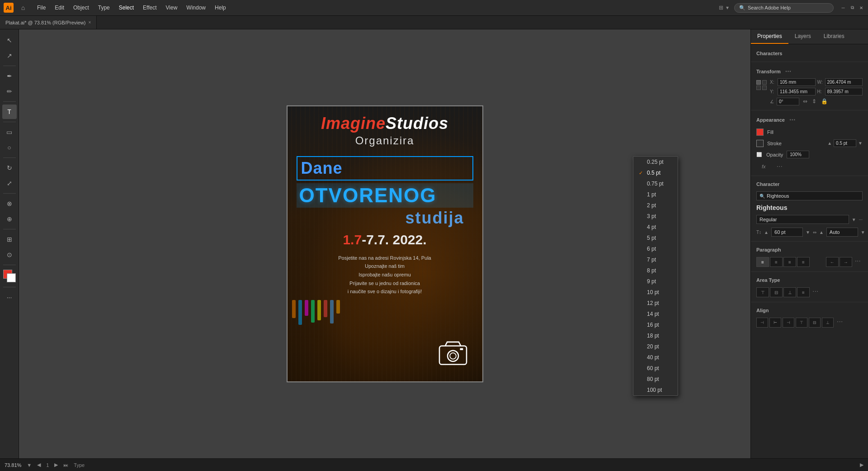 Image resolution: width=868 pixels, height=471 pixels. Describe the element at coordinates (832, 262) in the screenshot. I see `indent-left-button: ←` at that location.